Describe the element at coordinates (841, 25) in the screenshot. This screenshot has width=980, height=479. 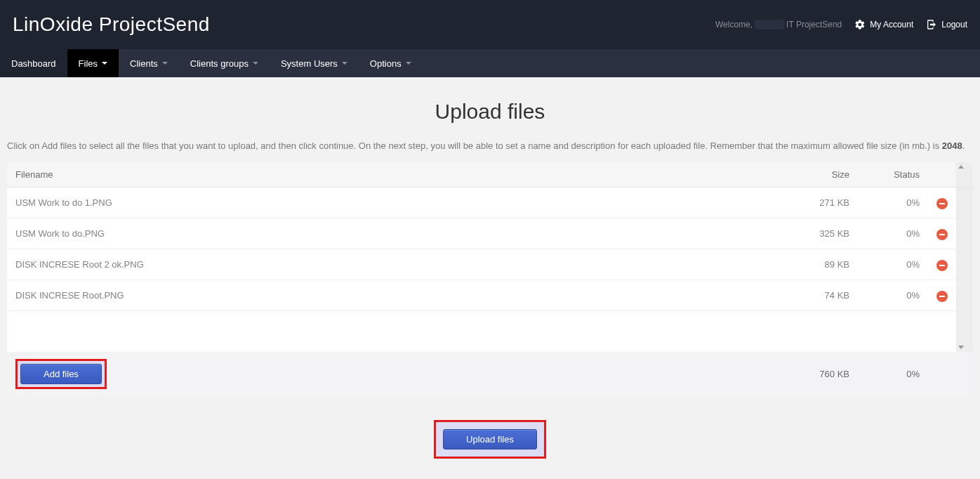
I see `header-right: Welcome, .... IT ProjectSend My Account …` at that location.